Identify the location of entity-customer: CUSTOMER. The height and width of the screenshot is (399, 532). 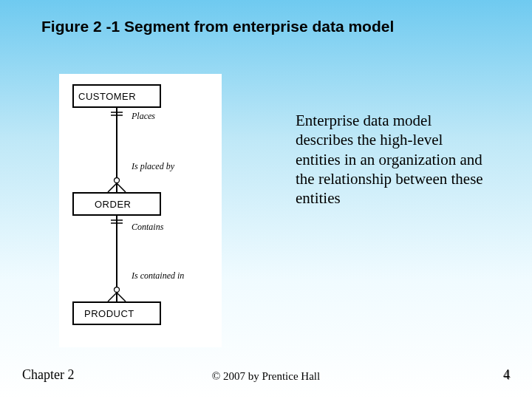
(117, 96).